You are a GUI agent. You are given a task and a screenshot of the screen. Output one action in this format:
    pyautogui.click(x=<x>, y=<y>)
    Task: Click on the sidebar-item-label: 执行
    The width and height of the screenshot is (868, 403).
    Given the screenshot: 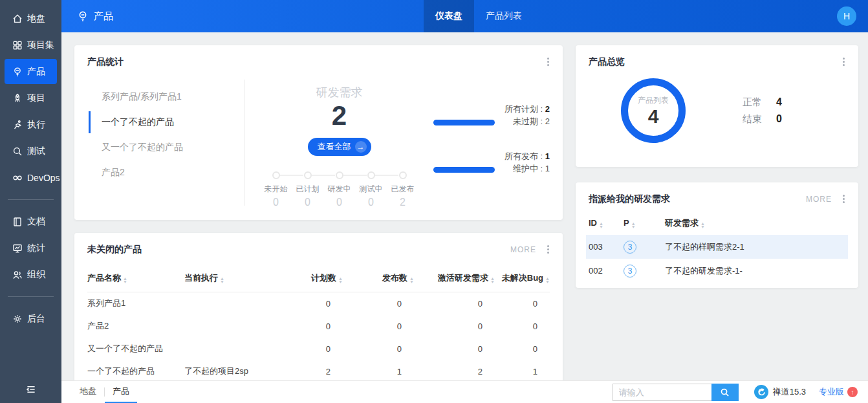 What is the action you would take?
    pyautogui.click(x=36, y=125)
    